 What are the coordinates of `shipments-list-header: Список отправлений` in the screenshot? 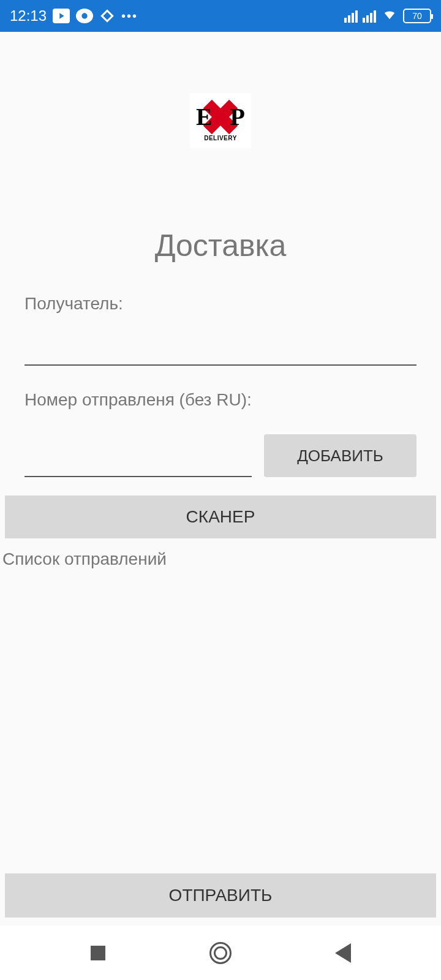 It's located at (222, 559).